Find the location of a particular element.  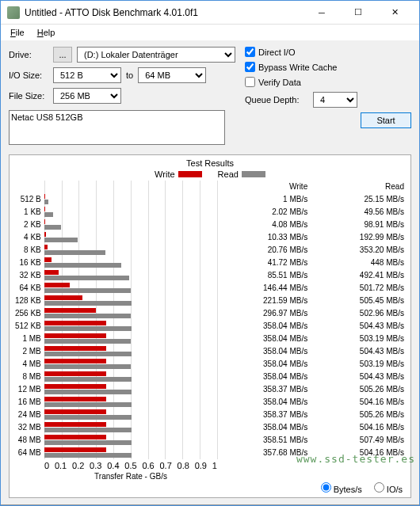

y-tick: 16 KB is located at coordinates (26, 263).